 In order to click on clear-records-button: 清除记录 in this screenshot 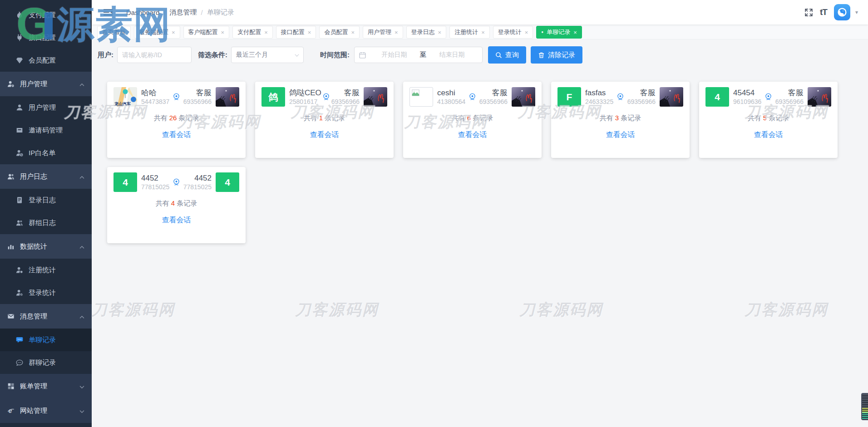, I will do `click(557, 55)`.